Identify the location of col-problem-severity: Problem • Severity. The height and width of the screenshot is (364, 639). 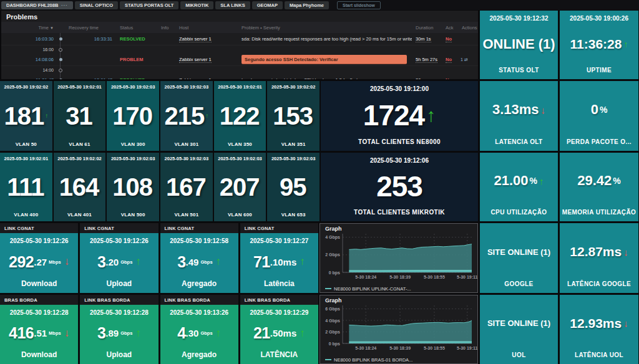
(324, 27).